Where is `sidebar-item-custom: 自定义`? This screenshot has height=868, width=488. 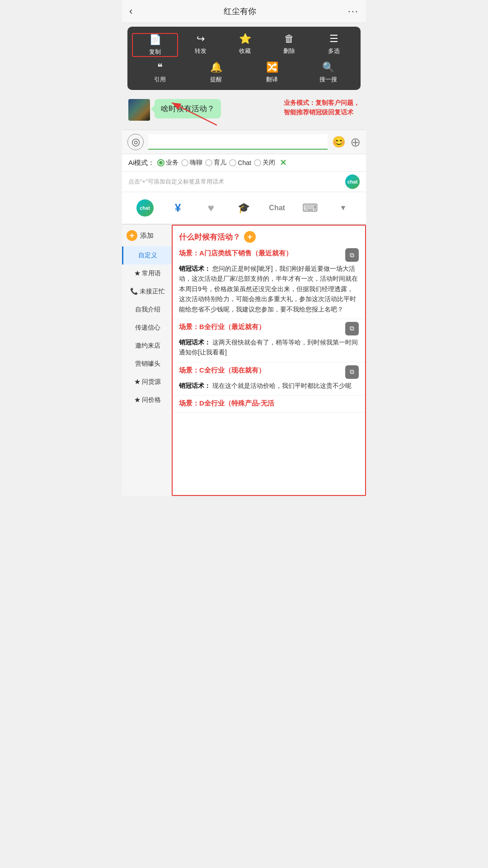 sidebar-item-custom: 自定义 is located at coordinates (147, 255).